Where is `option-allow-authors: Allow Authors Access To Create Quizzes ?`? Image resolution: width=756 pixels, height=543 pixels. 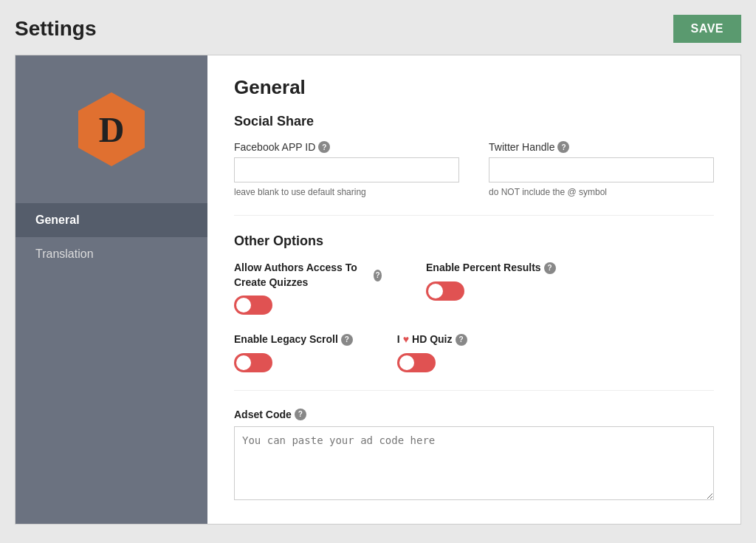
option-allow-authors: Allow Authors Access To Create Quizzes ? is located at coordinates (308, 288).